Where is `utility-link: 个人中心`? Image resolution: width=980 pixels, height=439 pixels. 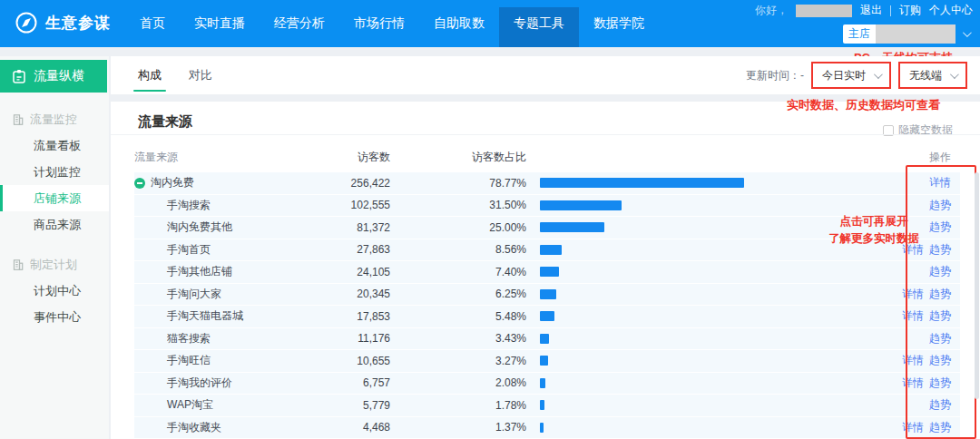 utility-link: 个人中心 is located at coordinates (951, 11).